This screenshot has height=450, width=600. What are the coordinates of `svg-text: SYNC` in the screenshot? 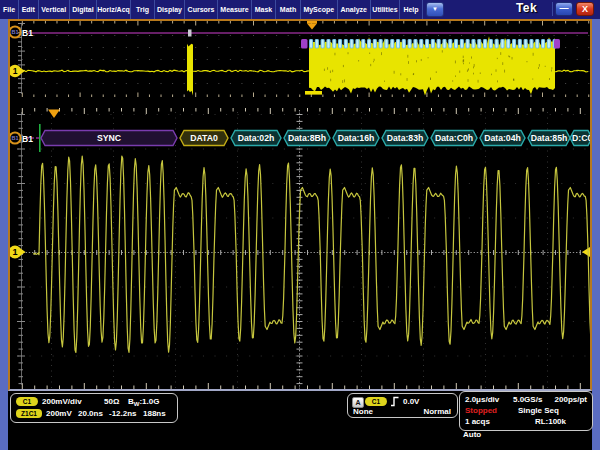 It's located at (110, 138).